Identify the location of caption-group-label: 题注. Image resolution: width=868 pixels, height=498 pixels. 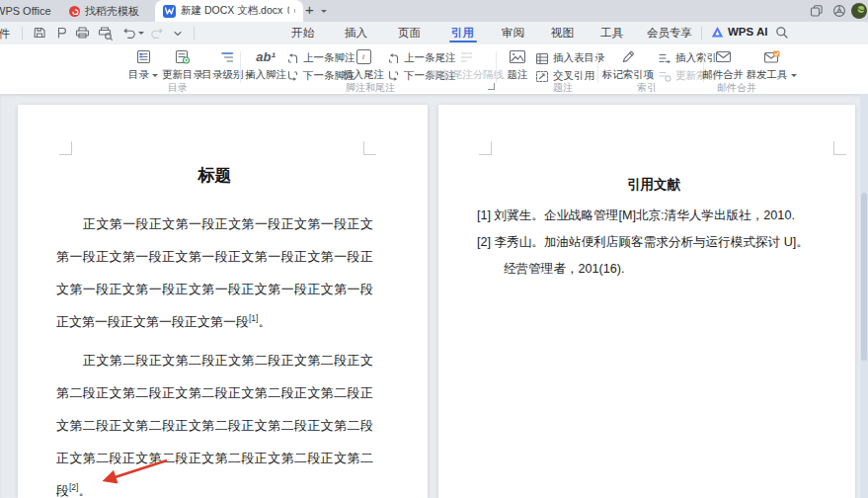
(563, 88).